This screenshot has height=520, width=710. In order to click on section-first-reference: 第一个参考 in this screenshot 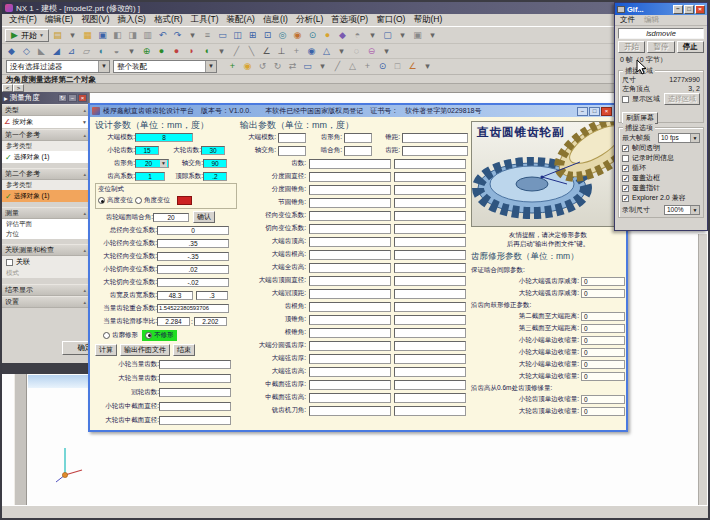, I will do `click(46, 135)`.